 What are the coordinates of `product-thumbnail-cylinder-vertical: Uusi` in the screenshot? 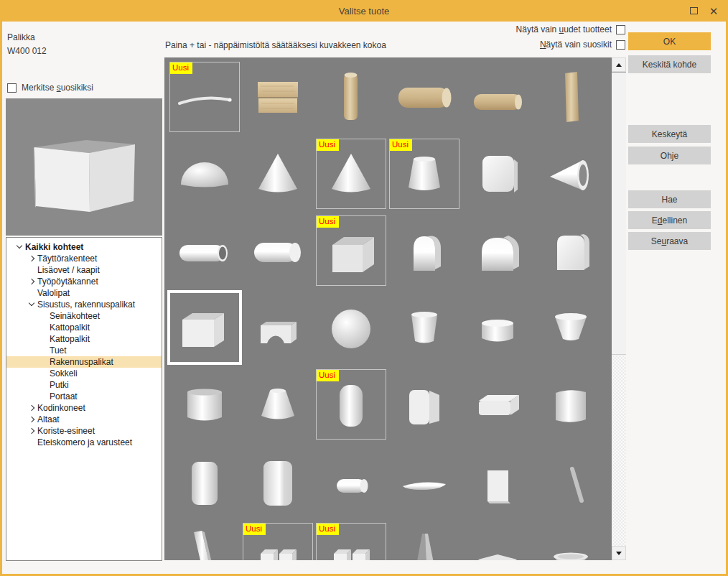 It's located at (351, 404).